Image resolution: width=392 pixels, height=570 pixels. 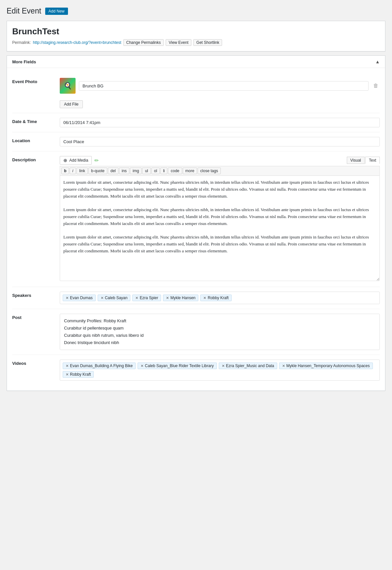 I want to click on post-item: Curabitur id pellentesque quam, so click(x=220, y=328).